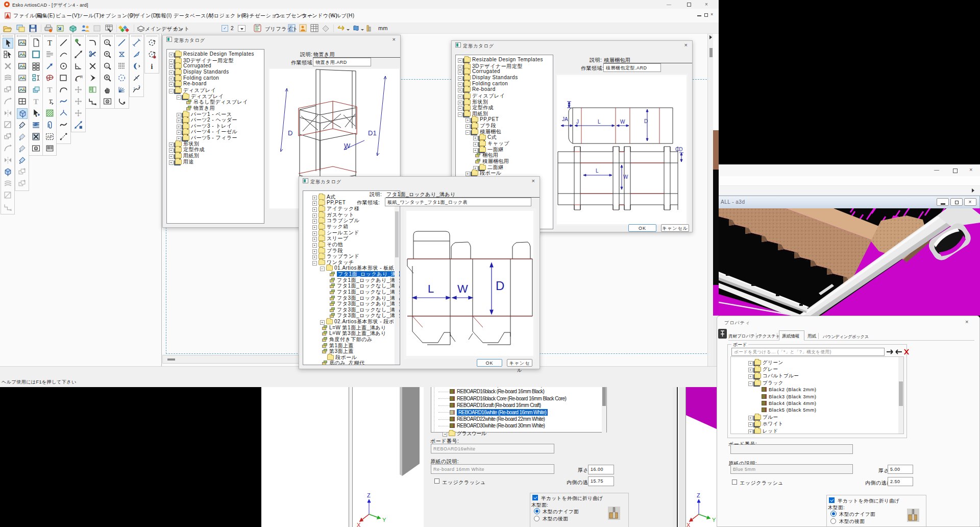  I want to click on svg-text: CD, so click(679, 149).